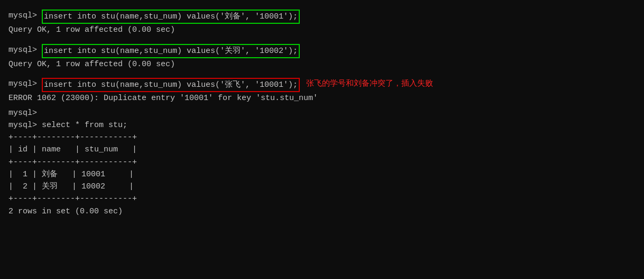 This screenshot has height=279, width=644. Describe the element at coordinates (322, 17) in the screenshot. I see `insert-line-1: mysql> insert into stu(name,stu_num) val…` at that location.